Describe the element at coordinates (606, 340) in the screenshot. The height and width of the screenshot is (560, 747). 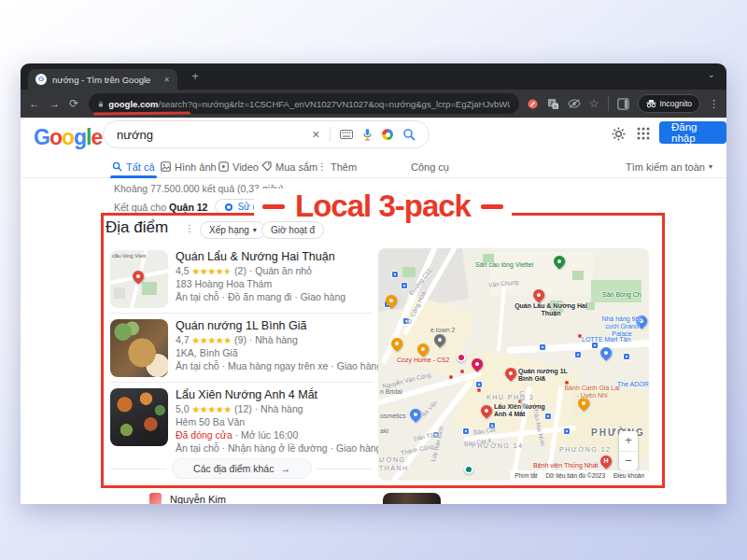
I see `map-label: LOTTE Mart Tân` at that location.